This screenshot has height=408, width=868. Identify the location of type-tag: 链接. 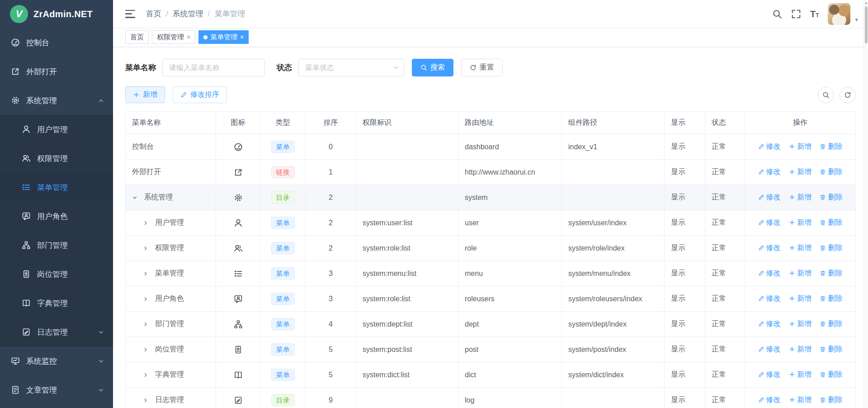
(283, 172).